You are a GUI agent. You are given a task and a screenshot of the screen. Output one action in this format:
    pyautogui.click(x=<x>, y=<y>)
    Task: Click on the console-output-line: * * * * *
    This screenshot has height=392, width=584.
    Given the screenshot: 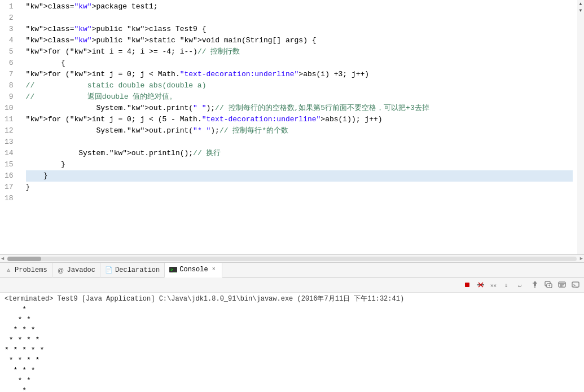 What is the action you would take?
    pyautogui.click(x=292, y=350)
    